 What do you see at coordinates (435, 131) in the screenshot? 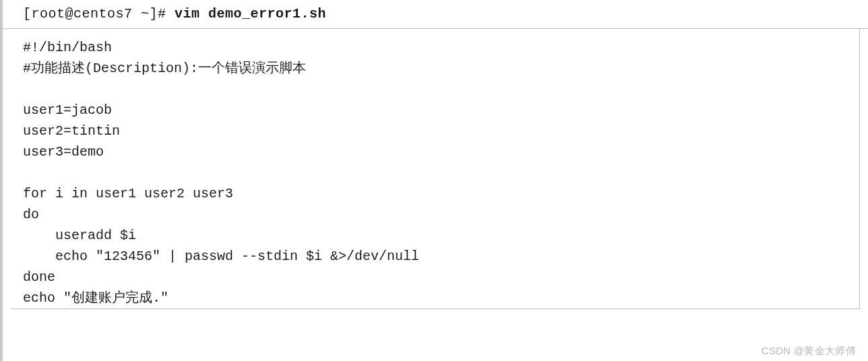
I see `code-line: user2=tintin` at bounding box center [435, 131].